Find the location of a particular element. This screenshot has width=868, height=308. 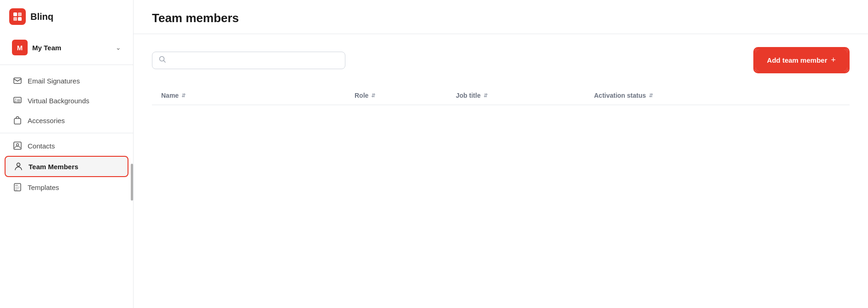

sidebar-item-email-signatures: Email Signatures is located at coordinates (66, 81).